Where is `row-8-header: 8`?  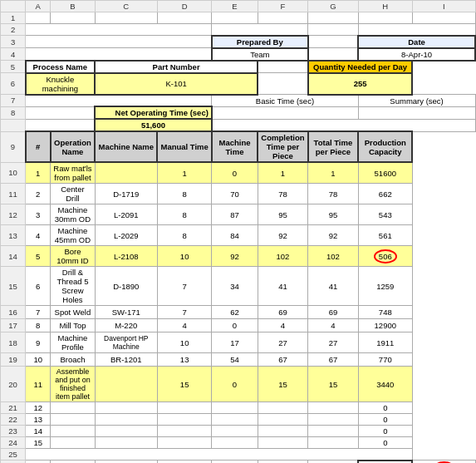
row-8-header: 8 is located at coordinates (13, 113).